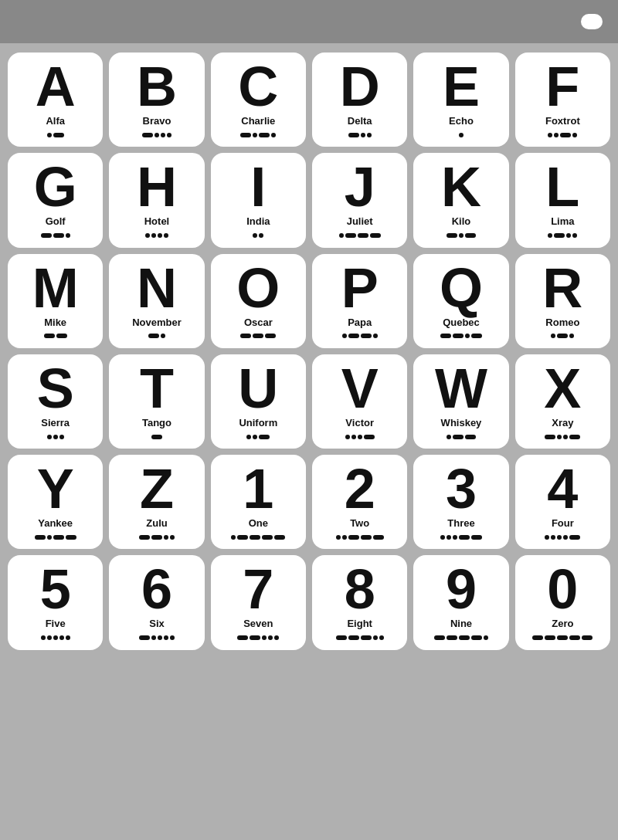 The height and width of the screenshot is (840, 618). I want to click on card-word: Victor, so click(360, 423).